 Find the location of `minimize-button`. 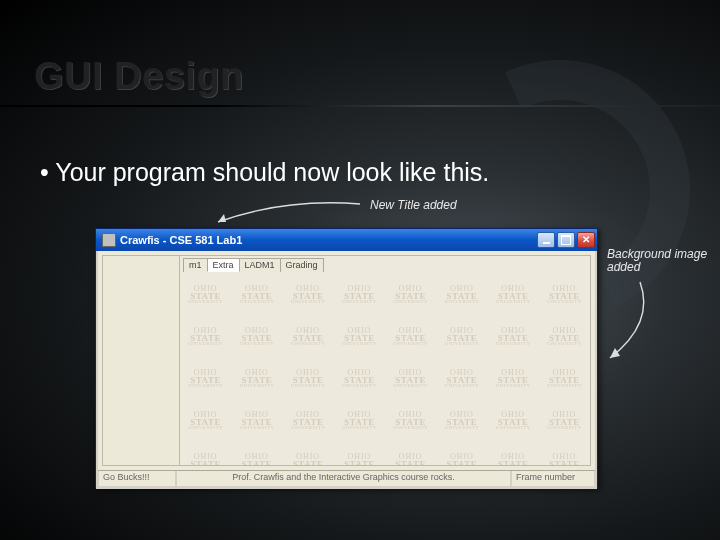

minimize-button is located at coordinates (546, 240).